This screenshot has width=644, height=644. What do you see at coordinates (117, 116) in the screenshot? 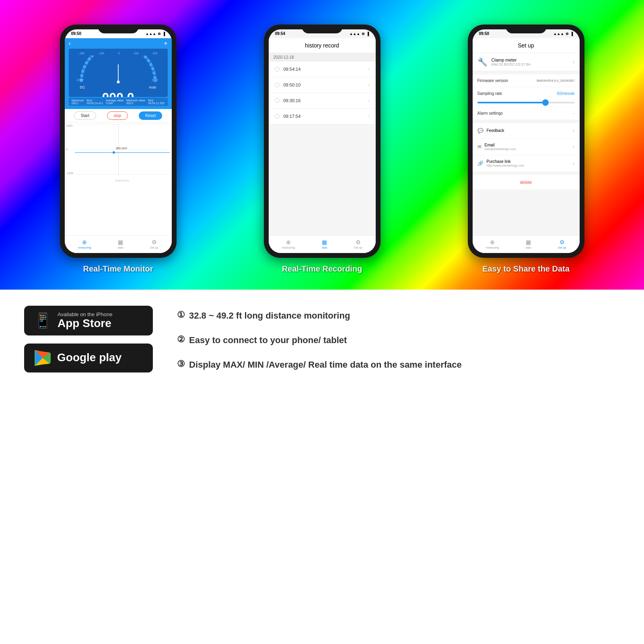
I see `stop-button: stop` at bounding box center [117, 116].